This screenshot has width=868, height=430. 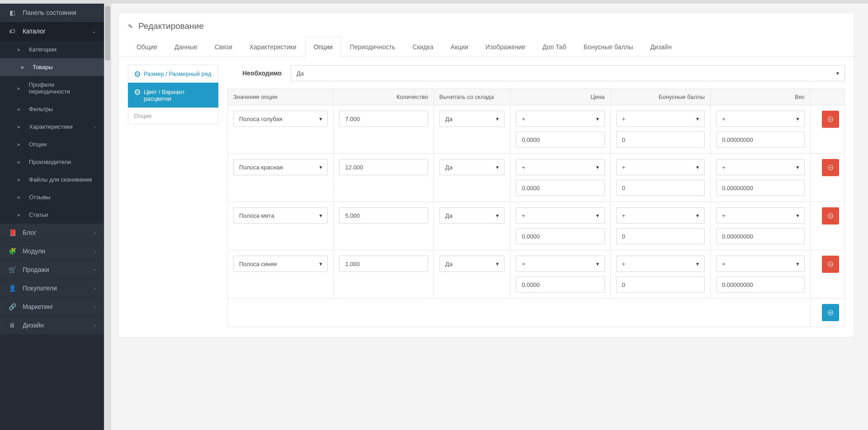 What do you see at coordinates (108, 217) in the screenshot?
I see `vertical-scrollbar` at bounding box center [108, 217].